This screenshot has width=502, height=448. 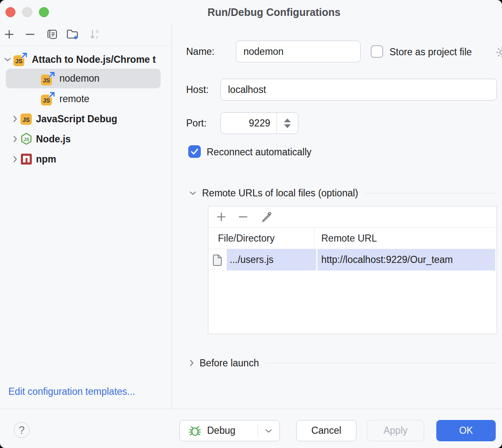 I want to click on sort-configurations-button: a z, so click(x=95, y=34).